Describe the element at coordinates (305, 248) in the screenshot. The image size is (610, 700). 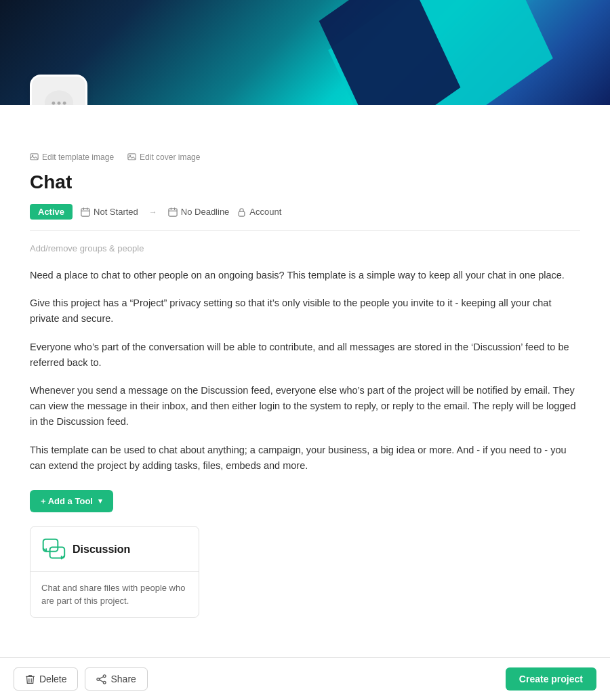
I see `groups-row: Add/remove groups & people` at that location.